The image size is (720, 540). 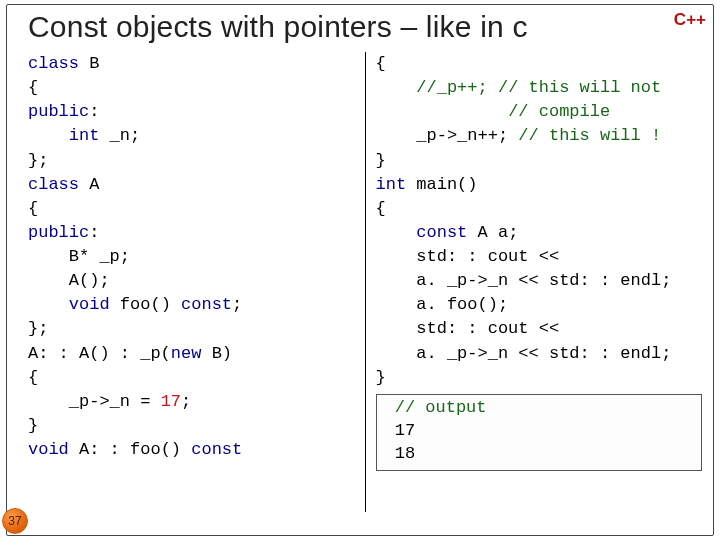 I want to click on page-number-badge: 37, so click(x=15, y=521).